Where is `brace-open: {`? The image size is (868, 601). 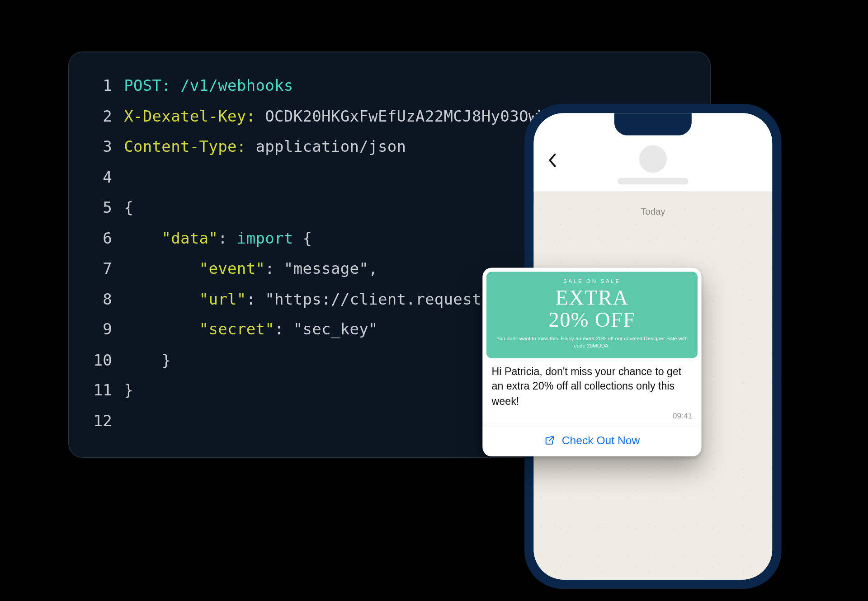
brace-open: { is located at coordinates (128, 208).